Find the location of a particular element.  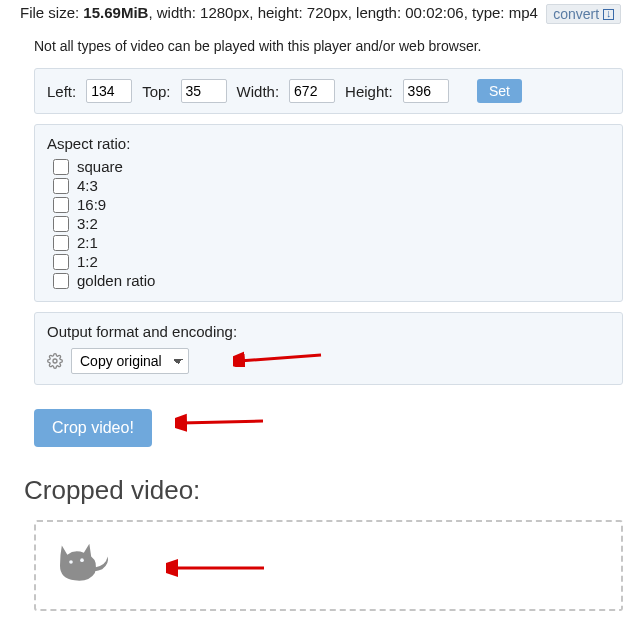

width-label: Width: is located at coordinates (258, 92).